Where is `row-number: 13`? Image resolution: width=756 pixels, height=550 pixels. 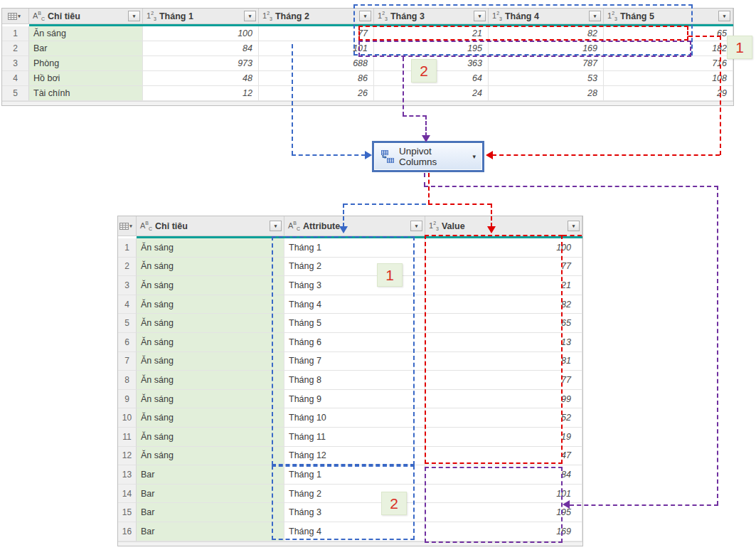
row-number: 13 is located at coordinates (127, 475).